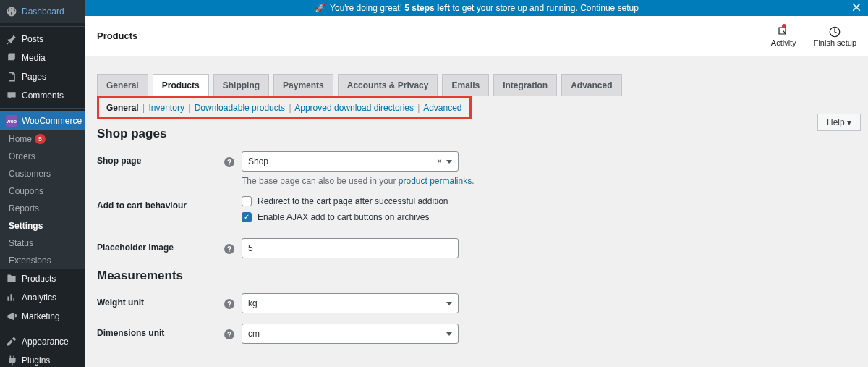  What do you see at coordinates (43, 191) in the screenshot?
I see `subitem-coupons: Coupons` at bounding box center [43, 191].